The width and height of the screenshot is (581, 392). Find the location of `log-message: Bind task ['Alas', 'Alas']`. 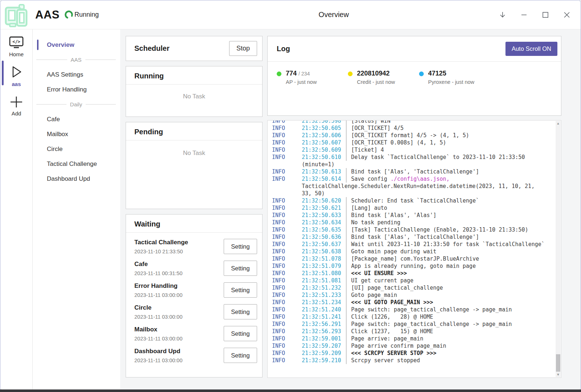

log-message: Bind task ['Alas', 'Alas'] is located at coordinates (451, 215).